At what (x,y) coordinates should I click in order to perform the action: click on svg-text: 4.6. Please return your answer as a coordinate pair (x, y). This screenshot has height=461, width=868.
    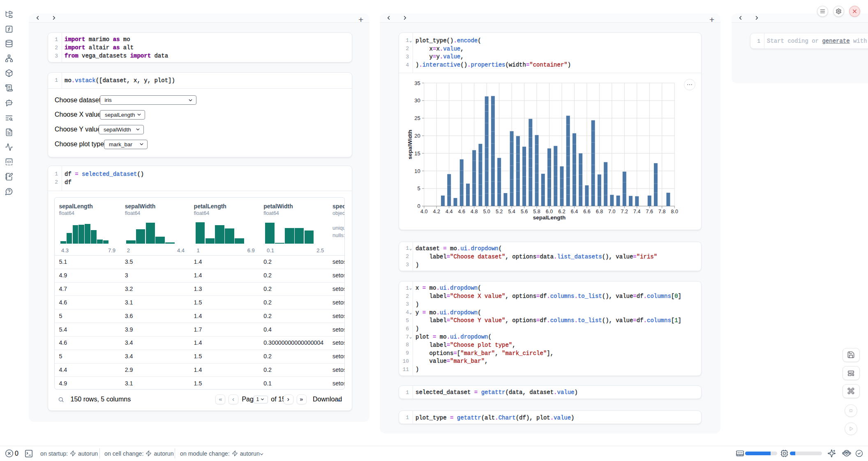
    Looking at the image, I should click on (462, 212).